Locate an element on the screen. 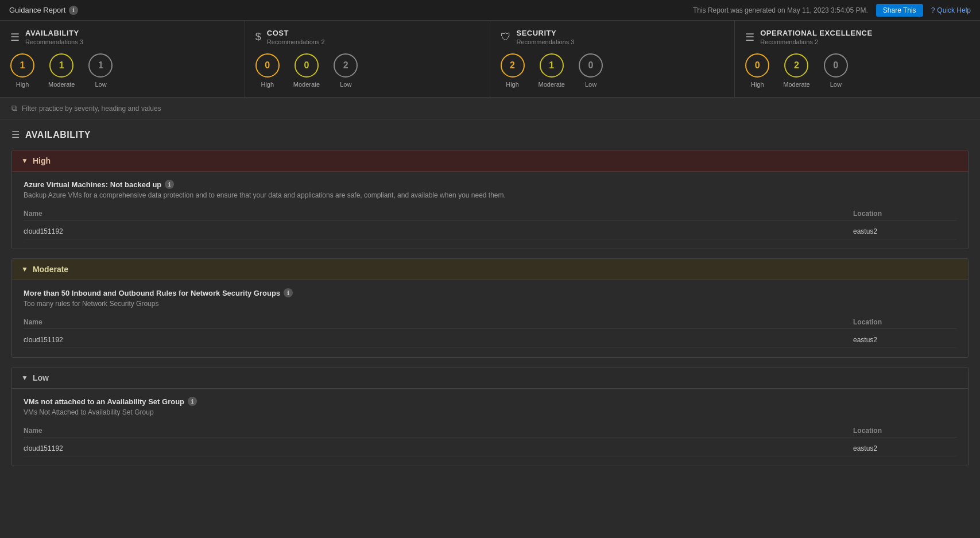 This screenshot has width=980, height=538. share-button: Share This is located at coordinates (900, 10).